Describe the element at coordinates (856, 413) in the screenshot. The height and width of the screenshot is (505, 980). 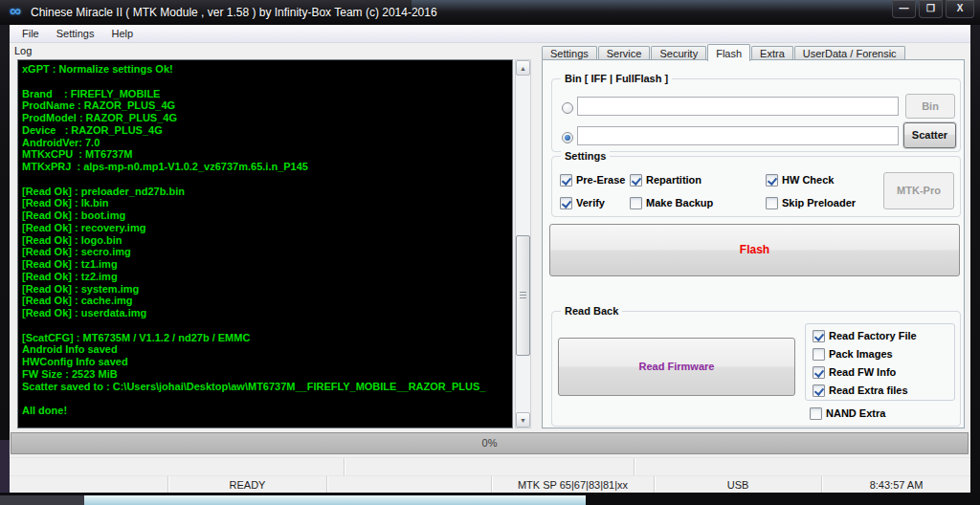
I see `checkbox-label: NAND Extra` at that location.